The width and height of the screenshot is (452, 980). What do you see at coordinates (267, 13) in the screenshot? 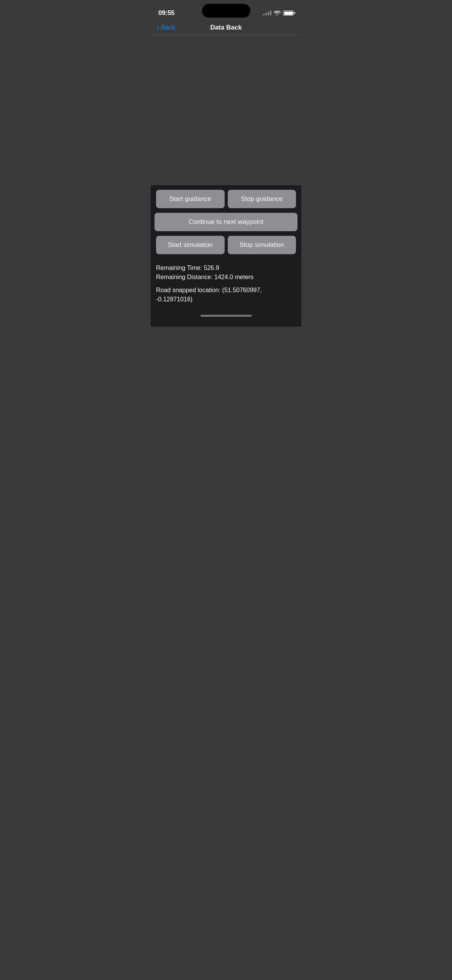
I see `signal-icon` at bounding box center [267, 13].